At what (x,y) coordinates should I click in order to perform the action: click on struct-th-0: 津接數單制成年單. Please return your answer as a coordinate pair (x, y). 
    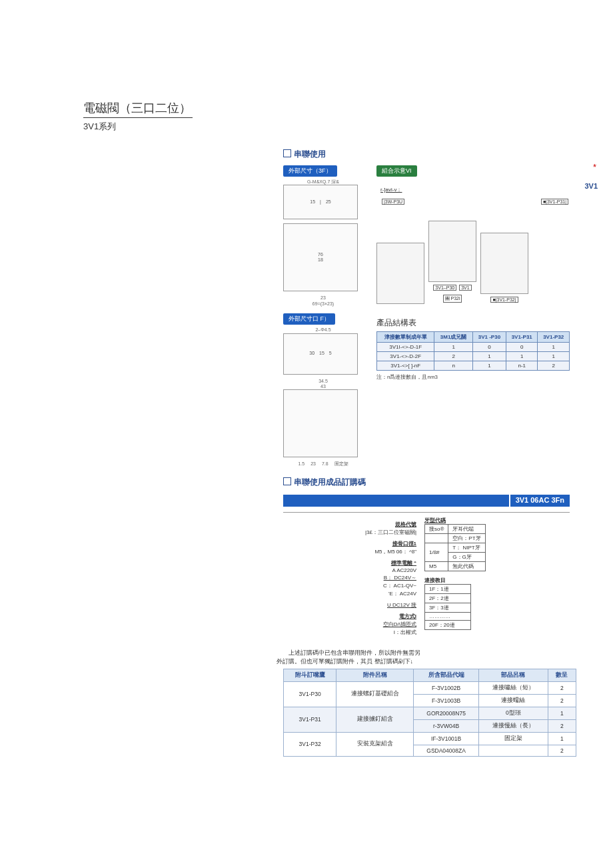
    Looking at the image, I should click on (406, 337).